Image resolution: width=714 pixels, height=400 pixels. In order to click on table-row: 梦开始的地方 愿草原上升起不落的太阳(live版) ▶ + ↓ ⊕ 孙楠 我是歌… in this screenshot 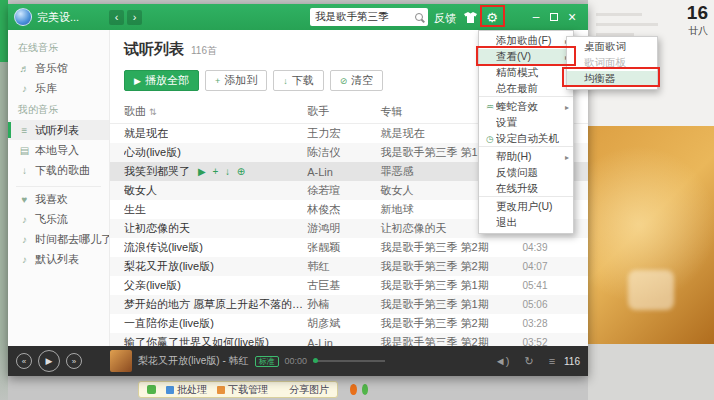, I will do `click(349, 304)`.